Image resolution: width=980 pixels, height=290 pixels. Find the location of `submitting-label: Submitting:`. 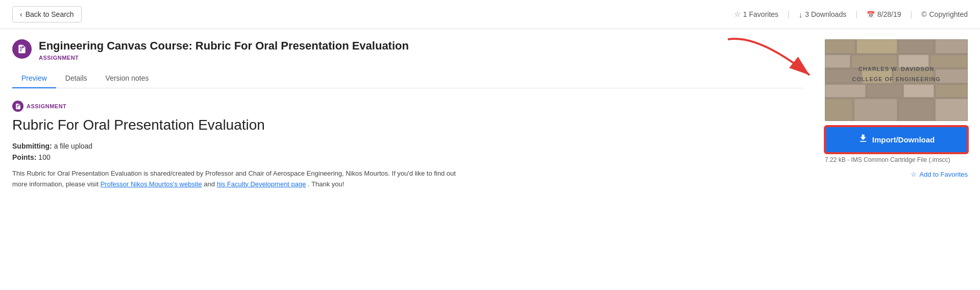

submitting-label: Submitting: is located at coordinates (32, 146).